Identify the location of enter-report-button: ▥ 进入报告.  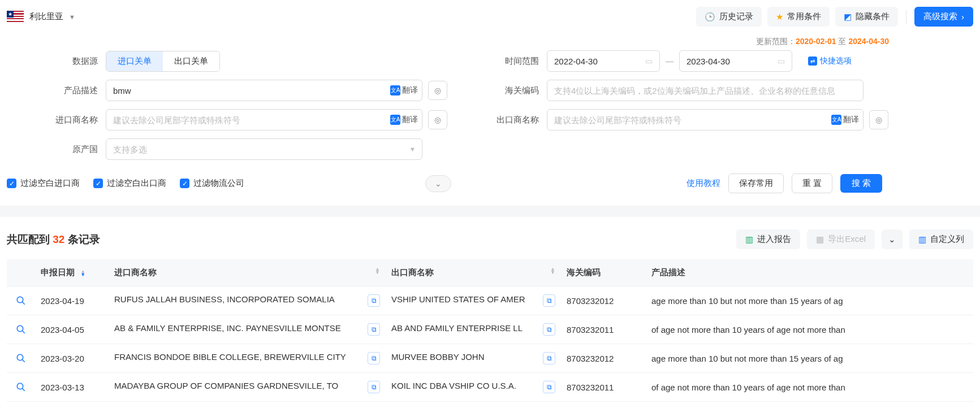
(768, 240).